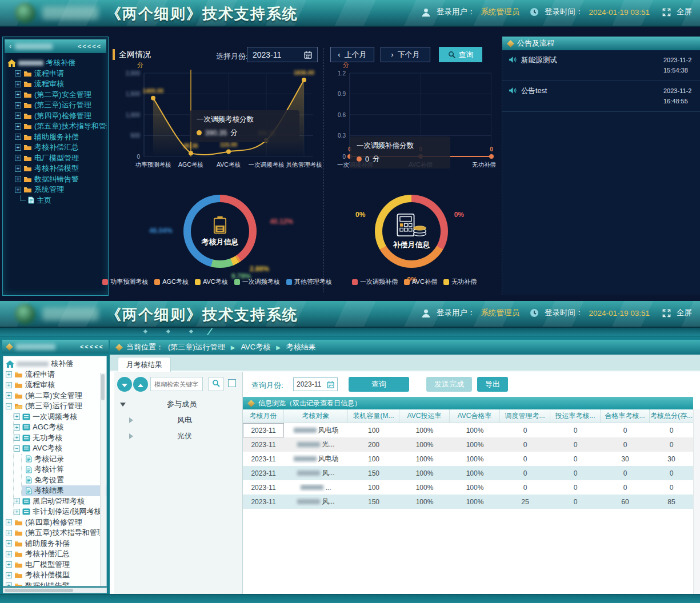 The image size is (700, 603). Describe the element at coordinates (468, 501) in the screenshot. I see `table-row: 2023-11风...150100%100%2506085` at that location.